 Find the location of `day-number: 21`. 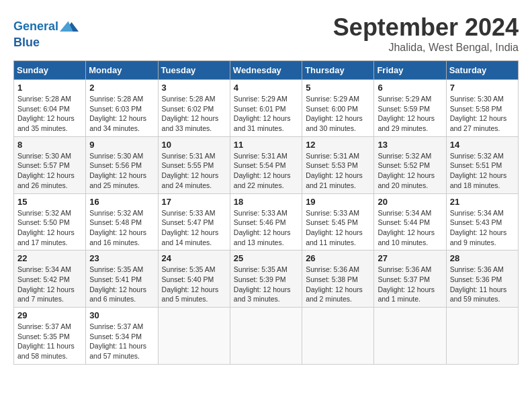

day-number: 21 is located at coordinates (482, 201).